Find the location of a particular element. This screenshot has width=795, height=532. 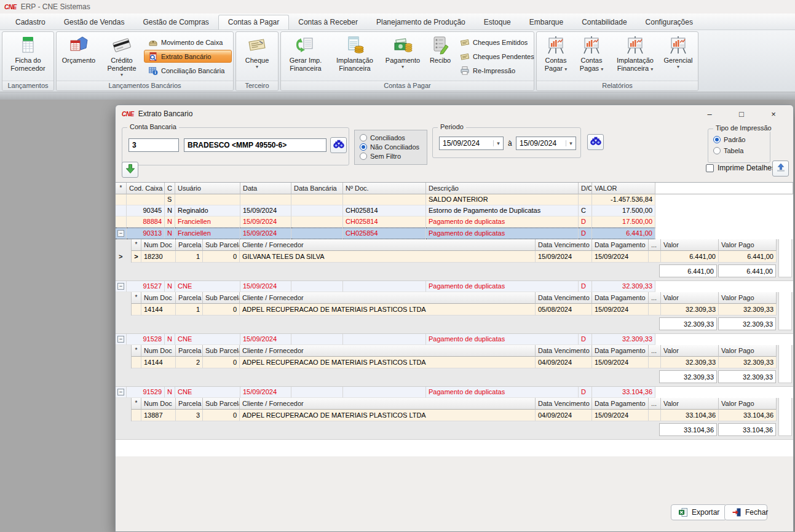

table-row-saldo-anterior: S SALDO ANTERIOR -1.457.536,84 is located at coordinates (454, 200).